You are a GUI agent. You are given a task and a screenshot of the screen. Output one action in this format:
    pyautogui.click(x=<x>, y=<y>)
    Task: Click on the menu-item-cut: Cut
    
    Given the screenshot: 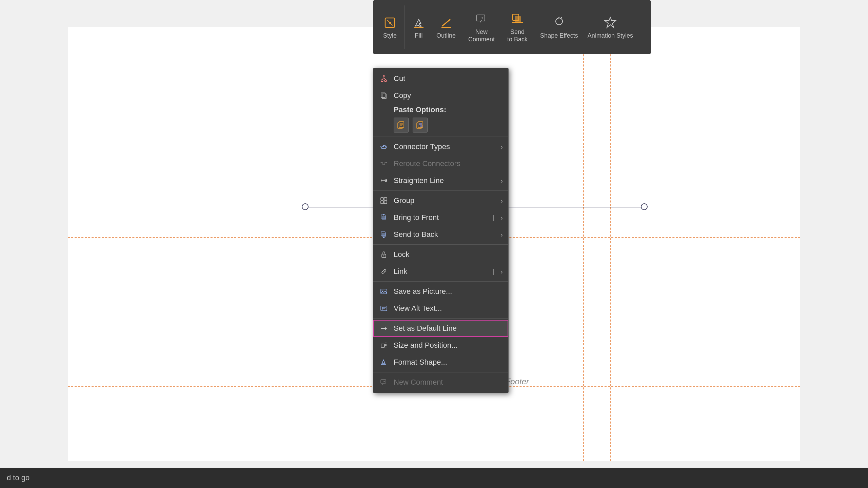 What is the action you would take?
    pyautogui.click(x=441, y=79)
    